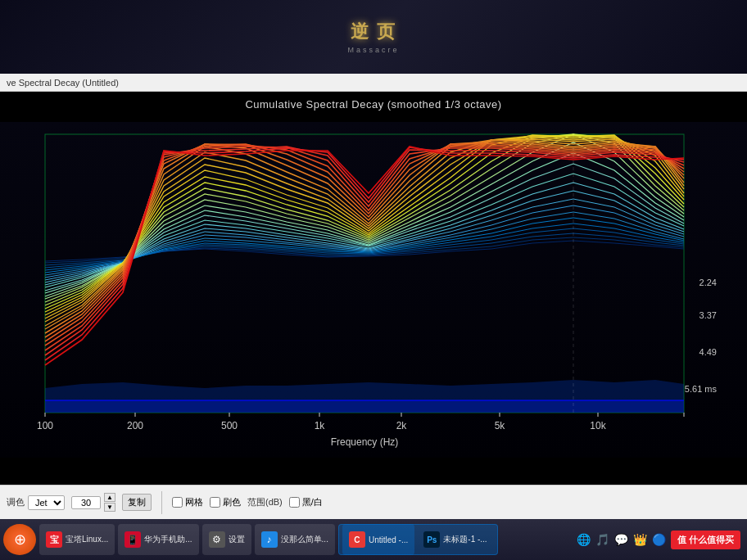 This screenshot has width=747, height=560. I want to click on huawei-icon: 📱, so click(133, 540).